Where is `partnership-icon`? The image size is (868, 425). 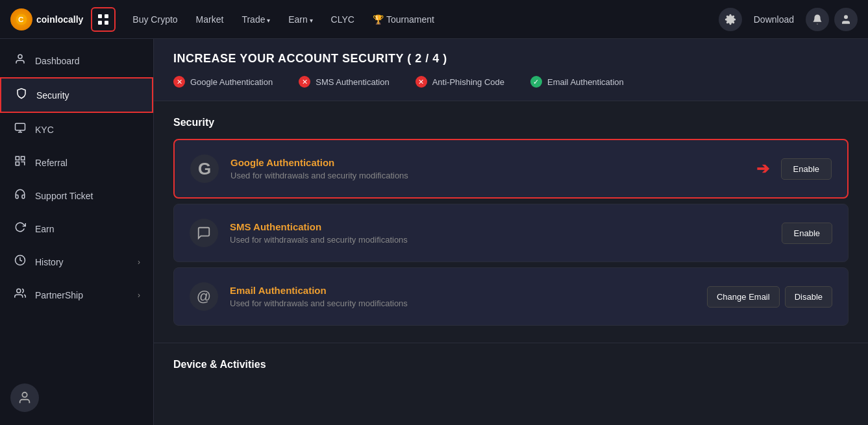 partnership-icon is located at coordinates (20, 295).